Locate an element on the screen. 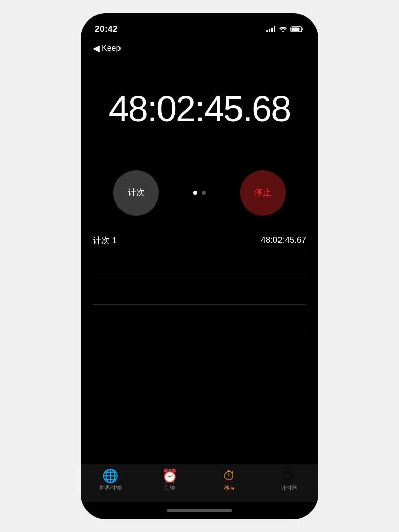  tab-stopwatch-label: 秒表 is located at coordinates (229, 488).